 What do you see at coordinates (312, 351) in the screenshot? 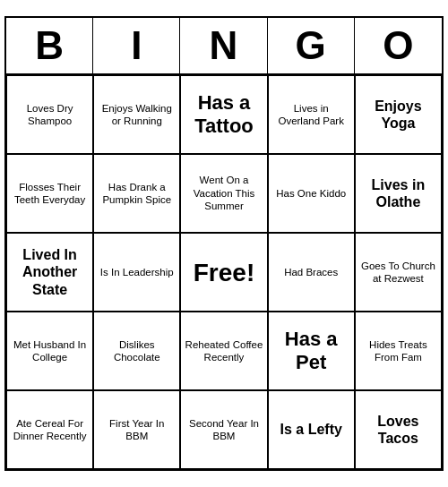
I see `bingo-cell-18: Has a Pet` at bounding box center [312, 351].